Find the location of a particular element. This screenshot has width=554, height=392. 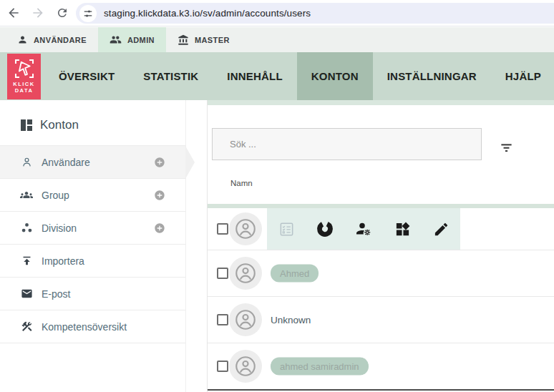

cursor-logo-icon is located at coordinates (24, 69).